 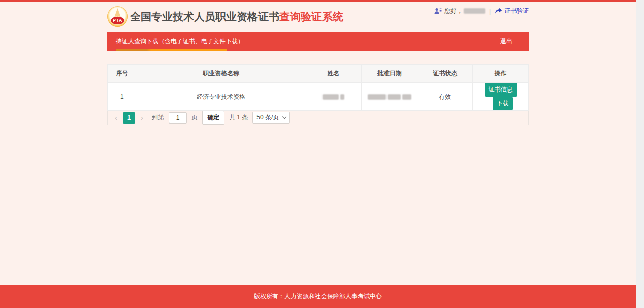 I want to click on page-number-1: 1, so click(x=129, y=118).